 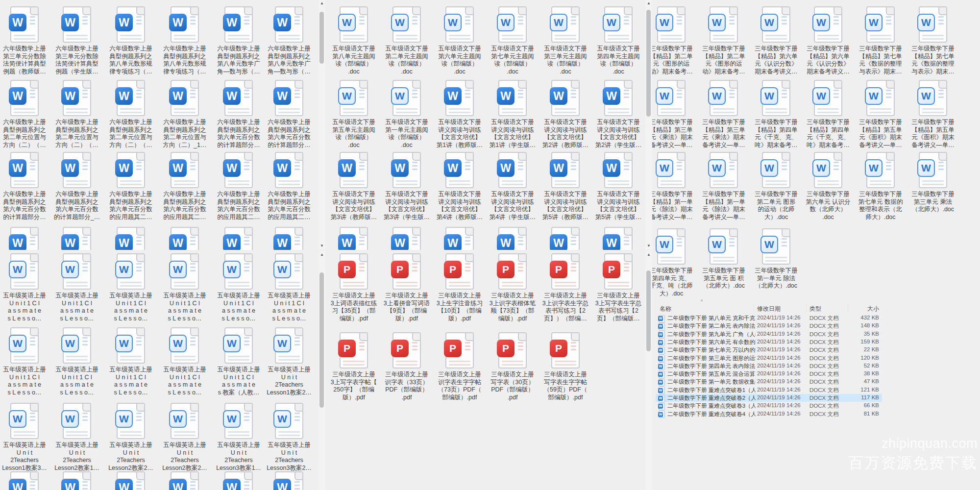 What do you see at coordinates (565, 115) in the screenshot?
I see `file-item: W五年级语文下册 讲义阅读与训练 【文言文培优】 第2讲（教师版…` at bounding box center [565, 115].